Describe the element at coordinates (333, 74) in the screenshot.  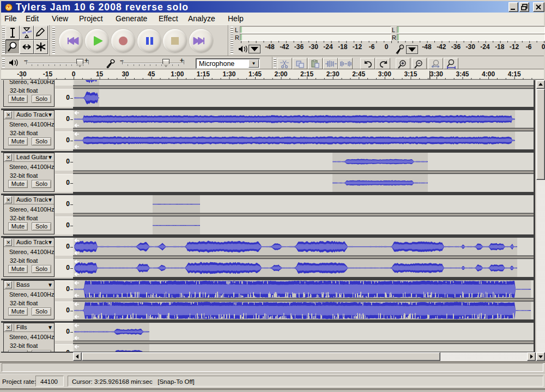
I see `svg-text: 2:30` at that location.